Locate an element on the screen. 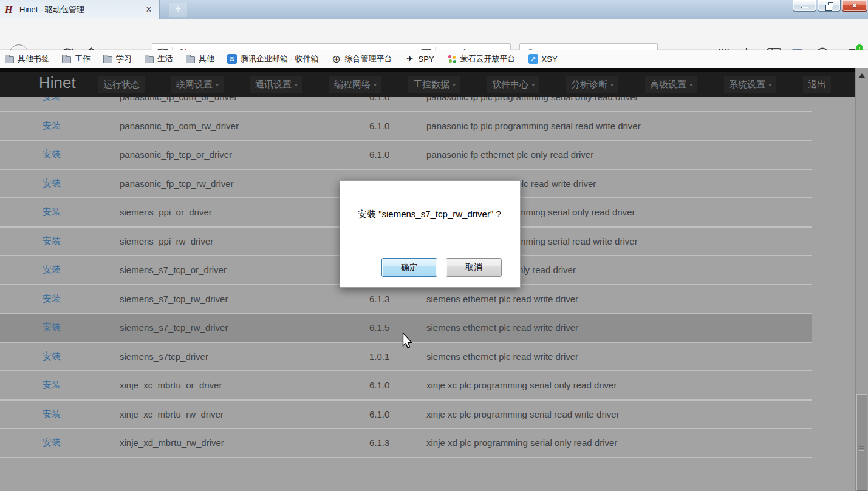 The width and height of the screenshot is (868, 491). driver-name: siemens_s7_tcp_or_driver is located at coordinates (244, 269).